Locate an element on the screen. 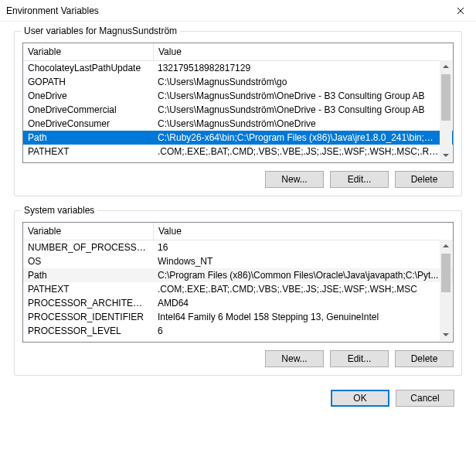 This screenshot has width=476, height=450. table-row: OneDriveConsumerC:\Users\MagnusSundström… is located at coordinates (238, 124).